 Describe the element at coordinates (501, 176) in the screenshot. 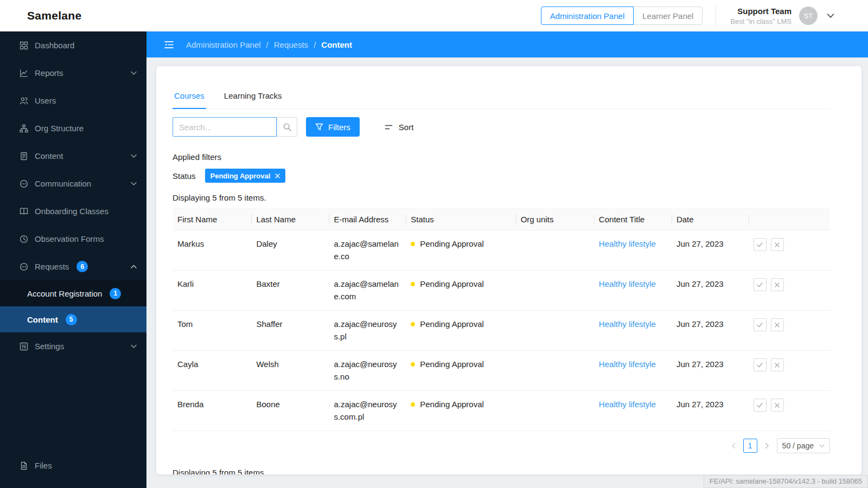

I see `applied-filters-row: Status Pending Approval` at that location.